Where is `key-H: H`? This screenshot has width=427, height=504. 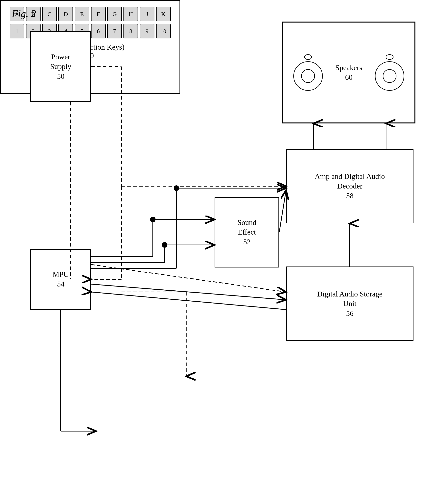 key-H: H is located at coordinates (131, 14).